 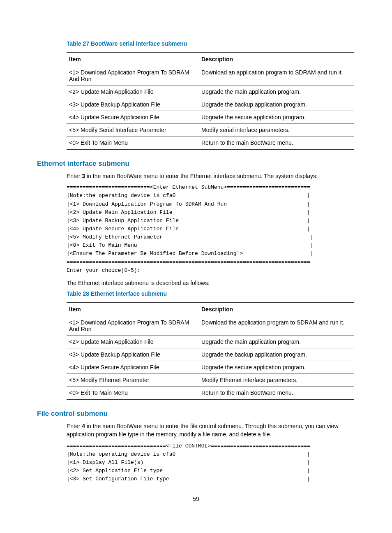 I want to click on table-27-header-desc: Description, so click(x=277, y=59).